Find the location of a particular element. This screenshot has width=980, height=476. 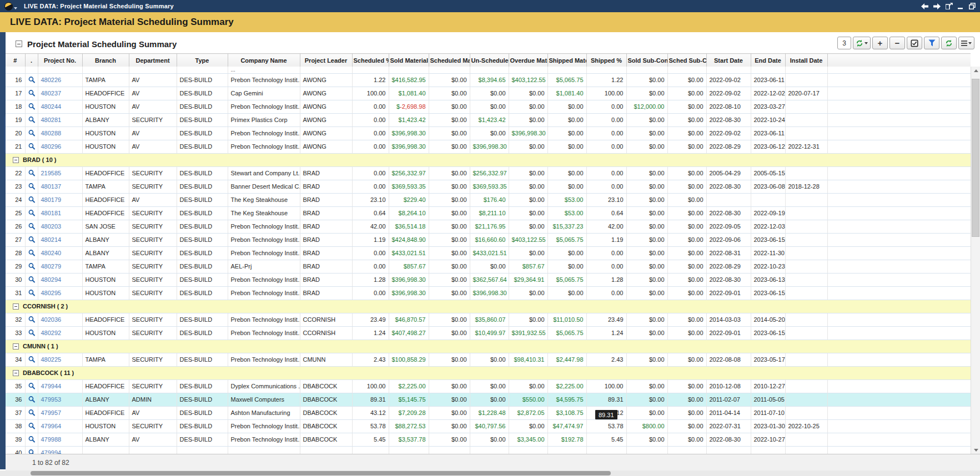

app-logo-icon is located at coordinates (9, 7).